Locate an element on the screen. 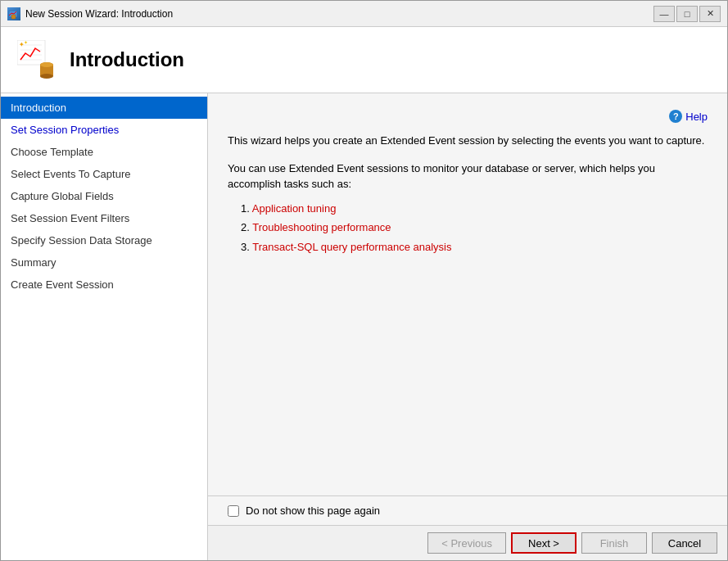  finish-button: Finish is located at coordinates (614, 543).